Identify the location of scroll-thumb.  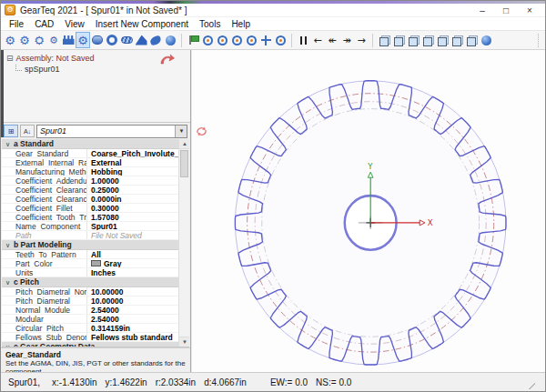
(184, 164).